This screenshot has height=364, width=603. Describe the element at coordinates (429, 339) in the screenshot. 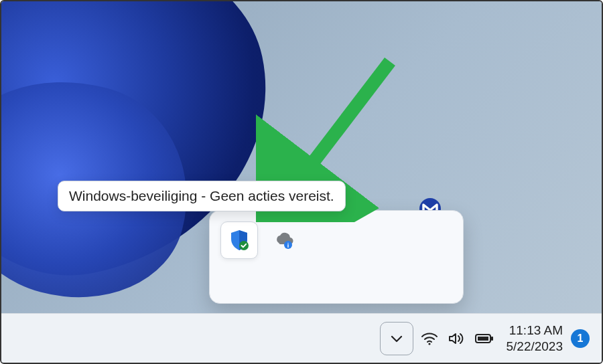

I see `wifi-icon` at that location.